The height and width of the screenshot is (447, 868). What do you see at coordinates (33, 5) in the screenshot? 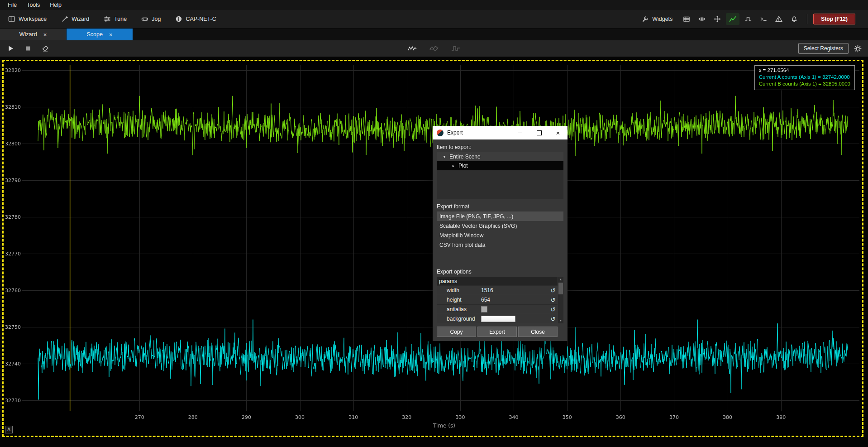
I see `menu-tools: Tools` at bounding box center [33, 5].